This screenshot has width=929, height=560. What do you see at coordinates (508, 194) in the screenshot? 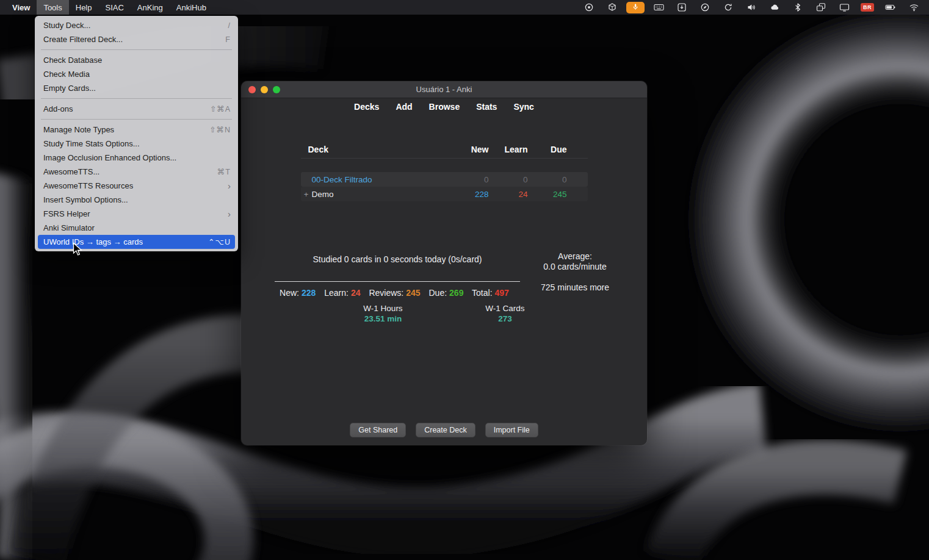
I see `deck-learn-count: 24` at bounding box center [508, 194].